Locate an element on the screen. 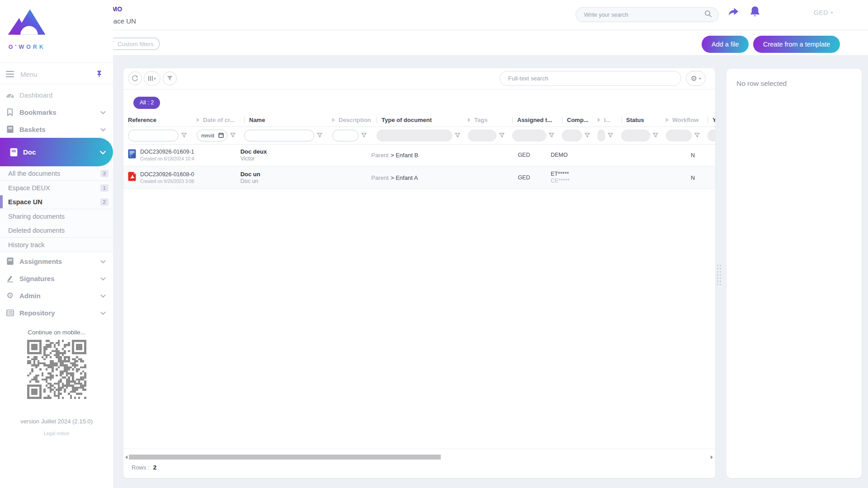 The width and height of the screenshot is (868, 488). fulltext-search-input: Full-text search is located at coordinates (590, 79).